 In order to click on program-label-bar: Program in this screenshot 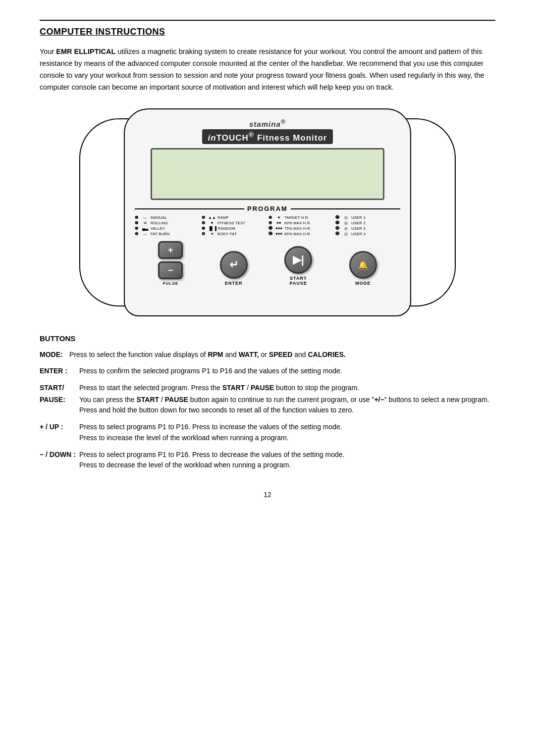, I will do `click(268, 209)`.